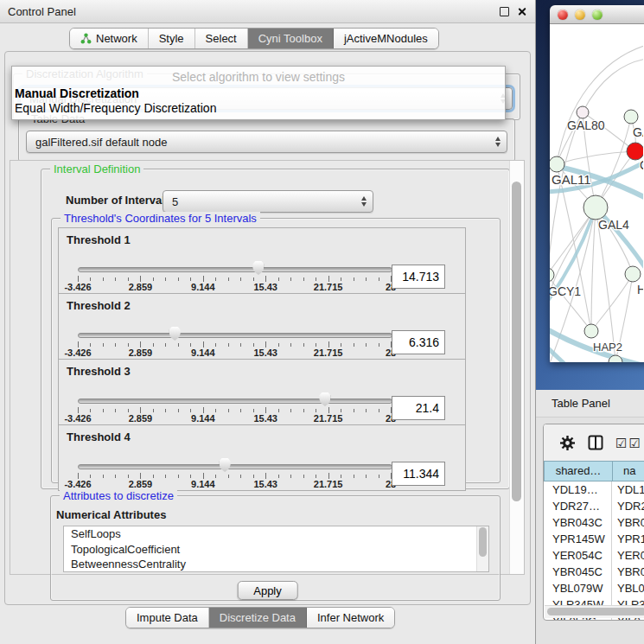  I want to click on numerical-attributes-list: SelfLoopsTopologicalCoefficientBetweenne…, so click(277, 549).